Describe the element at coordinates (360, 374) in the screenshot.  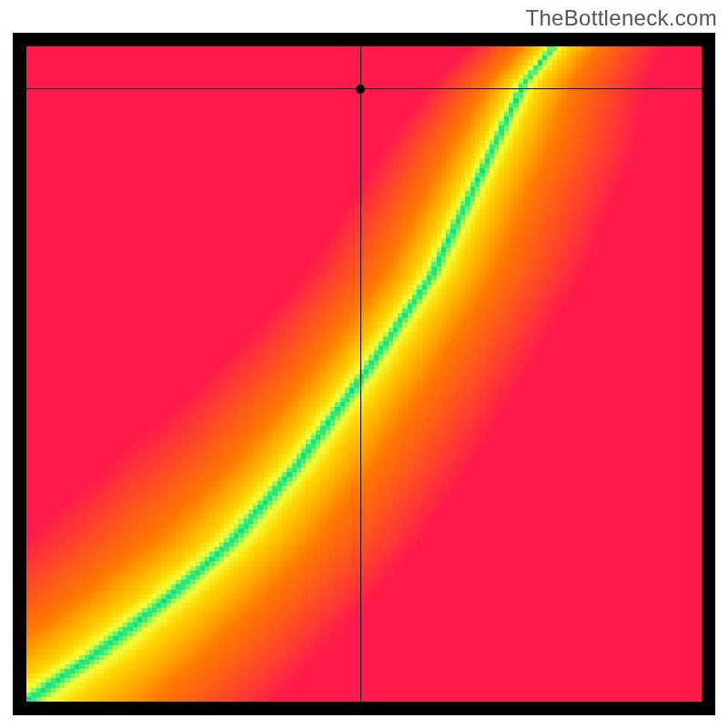
I see `crosshair-vertical` at that location.